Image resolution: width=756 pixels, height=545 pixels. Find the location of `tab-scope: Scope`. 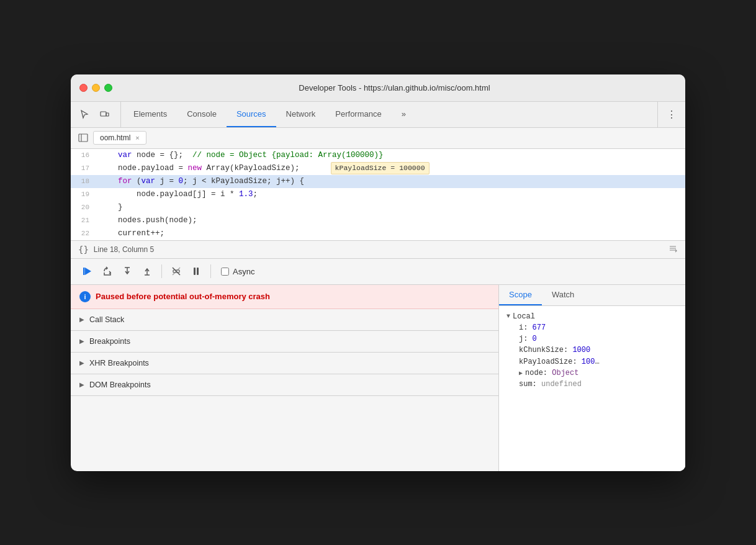

tab-scope: Scope is located at coordinates (520, 295).